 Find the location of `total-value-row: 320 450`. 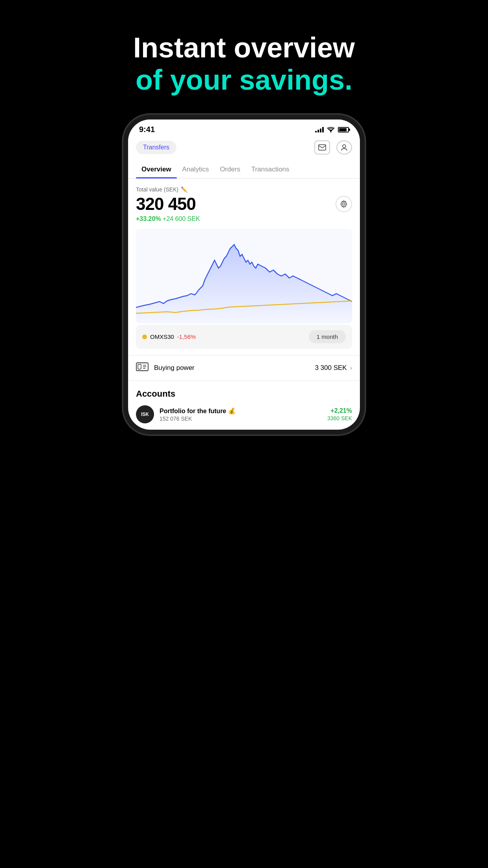

total-value-row: 320 450 is located at coordinates (244, 204).